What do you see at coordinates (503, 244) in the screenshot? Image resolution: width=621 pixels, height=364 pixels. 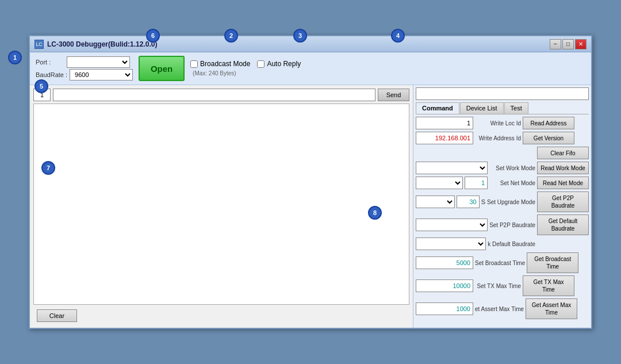 I see `set-default-baudrate-row: k Default Baudrate` at bounding box center [503, 244].